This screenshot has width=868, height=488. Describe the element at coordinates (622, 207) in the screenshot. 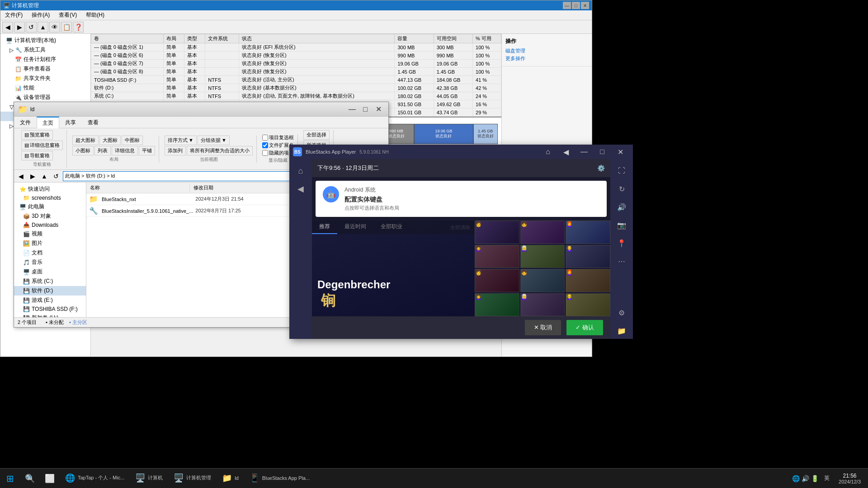

I see `bs-right-volume: 🔊` at that location.